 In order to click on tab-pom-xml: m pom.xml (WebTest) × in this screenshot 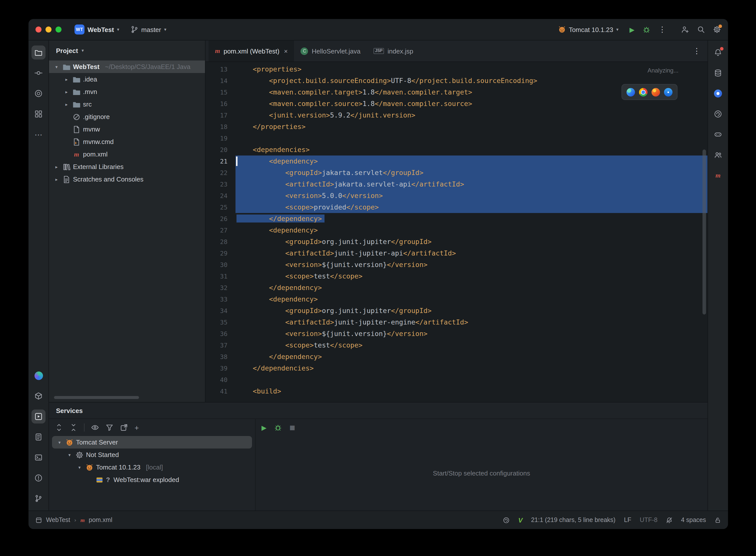, I will do `click(251, 51)`.